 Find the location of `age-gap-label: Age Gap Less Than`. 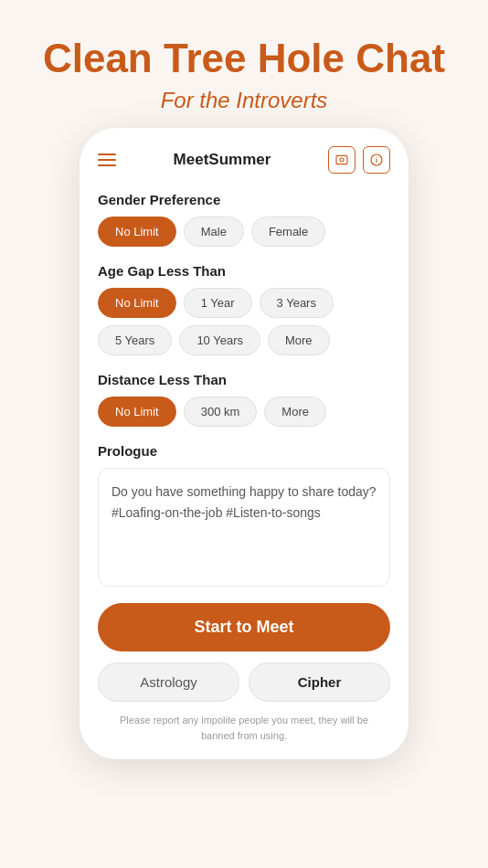

age-gap-label: Age Gap Less Than is located at coordinates (244, 270).